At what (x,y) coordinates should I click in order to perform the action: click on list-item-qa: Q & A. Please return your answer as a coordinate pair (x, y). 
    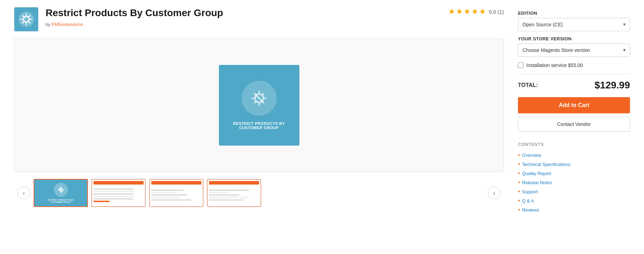
    Looking at the image, I should click on (574, 201).